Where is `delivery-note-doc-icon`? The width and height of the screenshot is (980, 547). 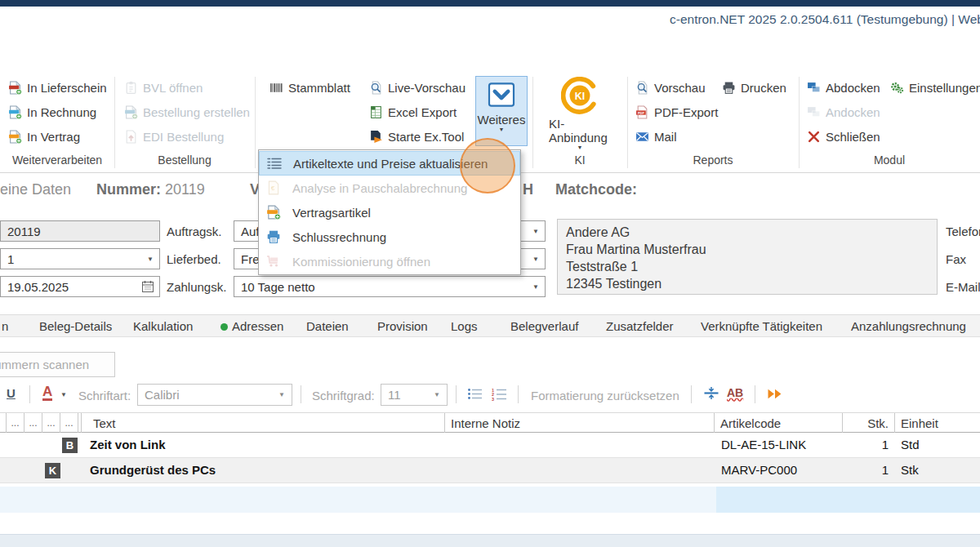
delivery-note-doc-icon is located at coordinates (15, 88).